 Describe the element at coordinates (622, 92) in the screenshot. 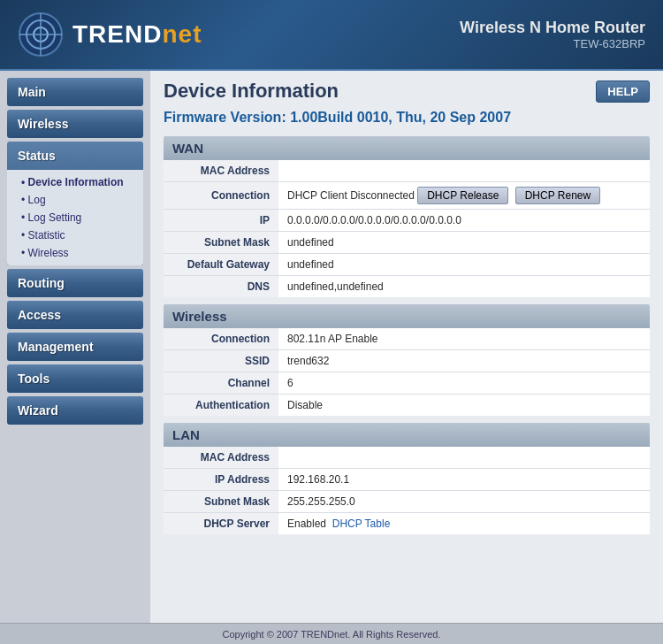

I see `help-button: HELP` at that location.